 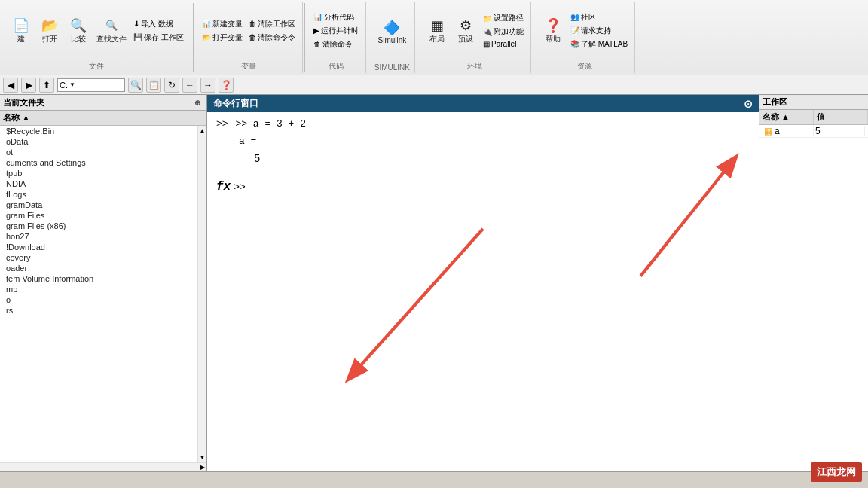 What do you see at coordinates (316, 30) in the screenshot?
I see `run-timer-icon: ▶` at bounding box center [316, 30].